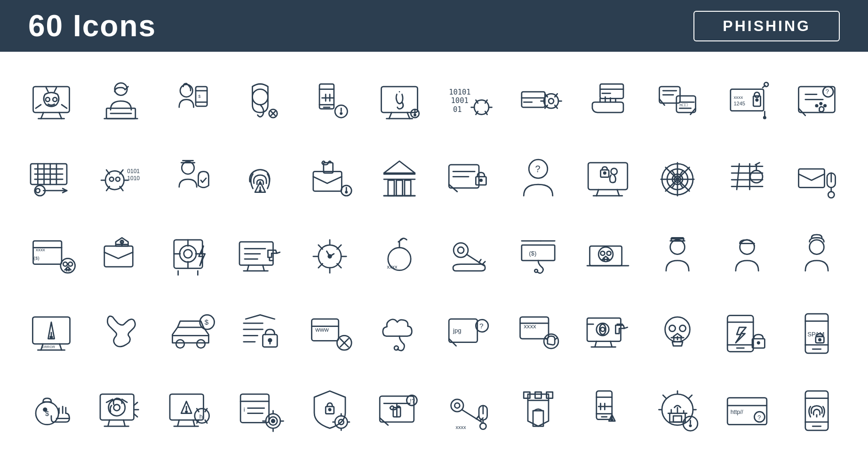  I want to click on icon-cell-fingerprint-alert, so click(260, 179).